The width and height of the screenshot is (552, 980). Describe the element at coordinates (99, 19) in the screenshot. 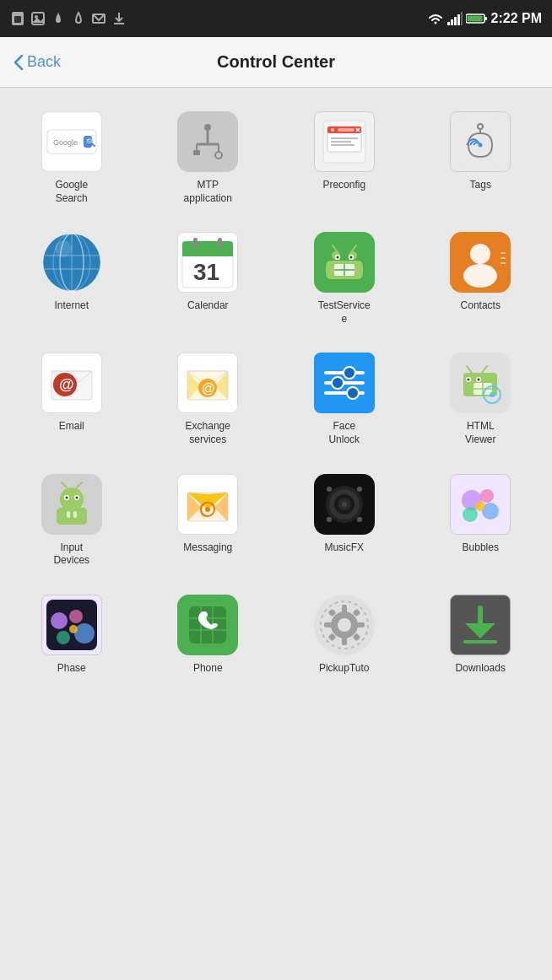

I see `mail-icon` at that location.